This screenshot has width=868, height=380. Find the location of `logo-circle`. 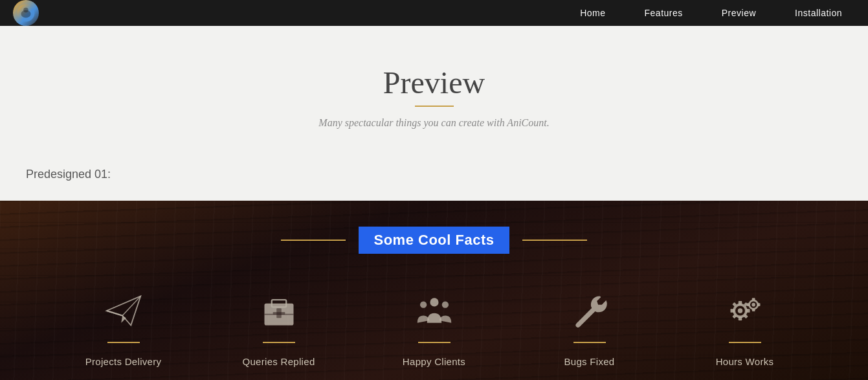

logo-circle is located at coordinates (26, 13).